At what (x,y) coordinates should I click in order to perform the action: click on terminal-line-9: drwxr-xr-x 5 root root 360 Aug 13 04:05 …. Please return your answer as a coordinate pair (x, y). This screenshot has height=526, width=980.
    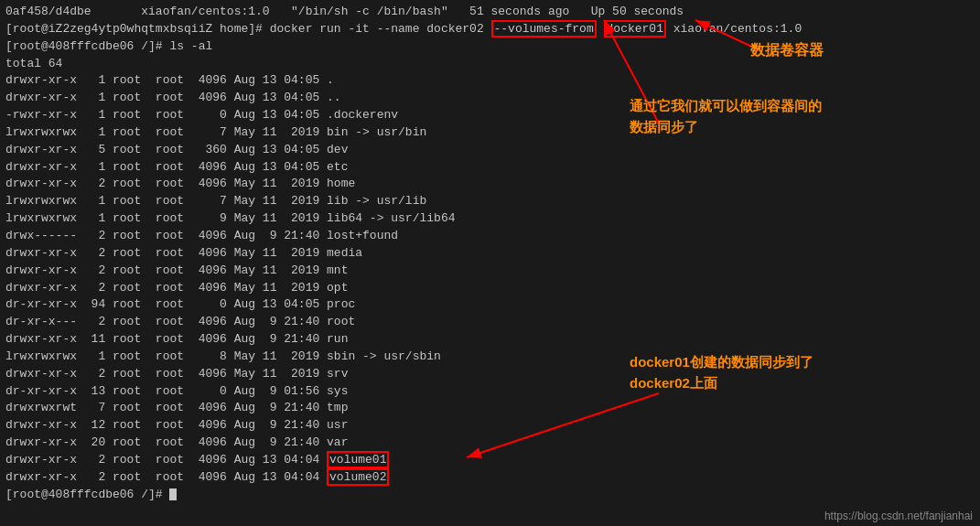
    Looking at the image, I should click on (490, 150).